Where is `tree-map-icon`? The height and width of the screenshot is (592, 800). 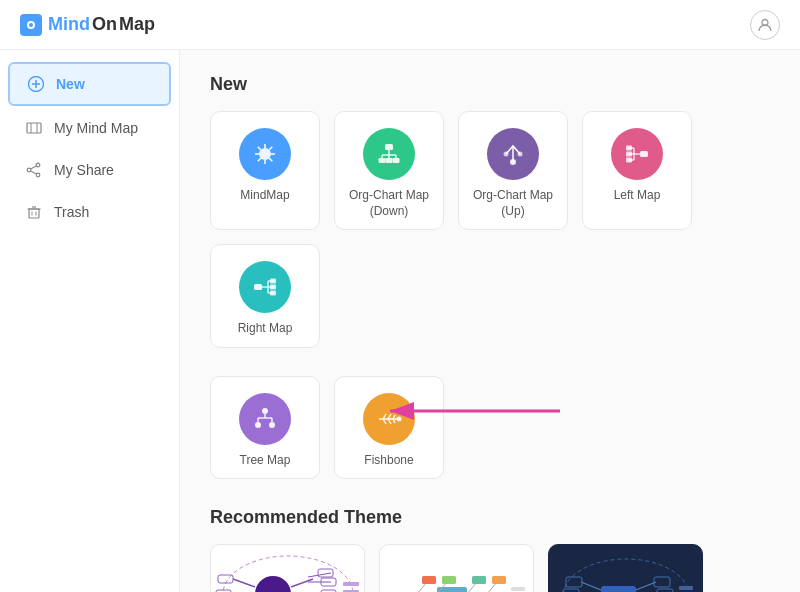
tree-map-icon is located at coordinates (265, 419).